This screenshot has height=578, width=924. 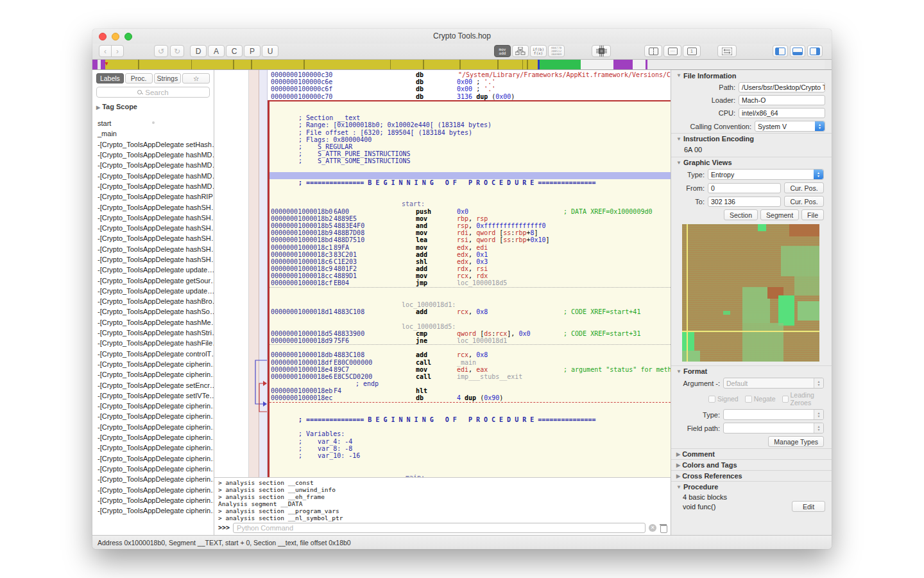 I want to click on asm-line: ; S_ATTR_PURE_INSTRUCTIONS, so click(x=470, y=154).